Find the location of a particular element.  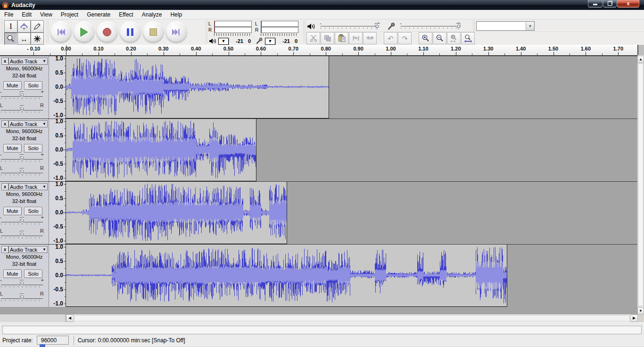

timeshift-tool-button: ↔ is located at coordinates (24, 39).